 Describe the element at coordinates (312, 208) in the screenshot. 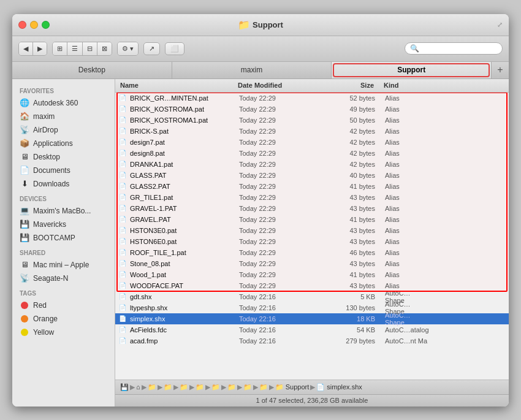

I see `table-row: 📄GRAVEL-1.PATToday 22:2943 bytesAlias` at that location.